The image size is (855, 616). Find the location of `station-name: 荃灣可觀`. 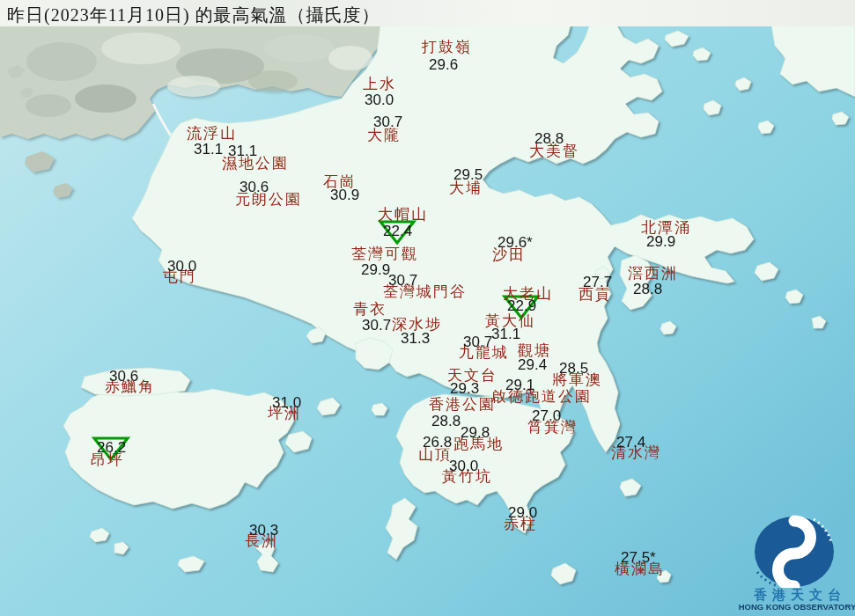

station-name: 荃灣可觀 is located at coordinates (385, 254).